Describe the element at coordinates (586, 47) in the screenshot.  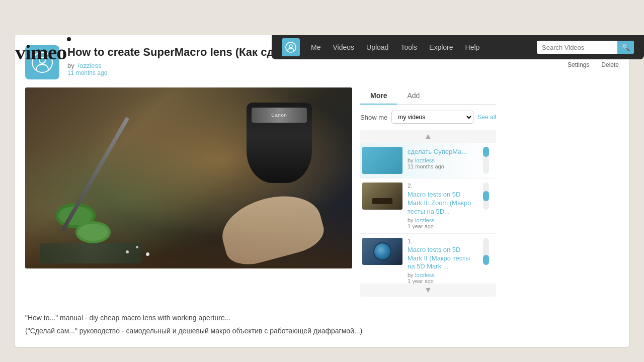
I see `search-bar: 🔍` at that location.